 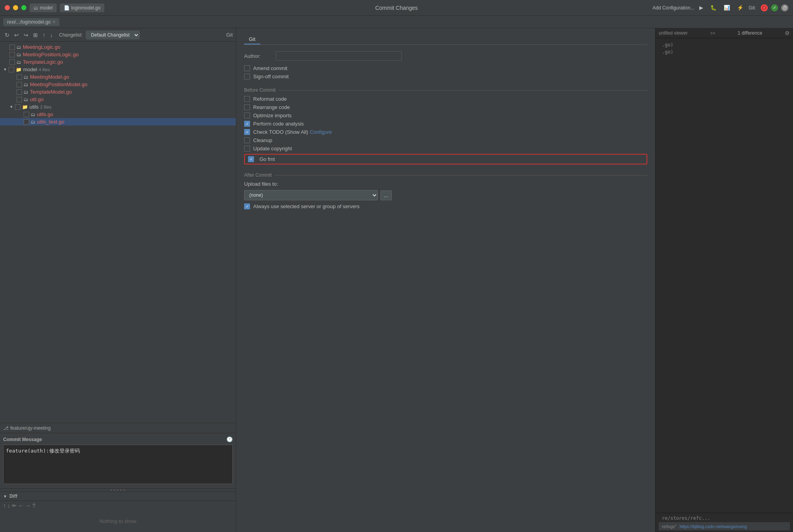 I want to click on configure-link: Configure, so click(x=321, y=132).